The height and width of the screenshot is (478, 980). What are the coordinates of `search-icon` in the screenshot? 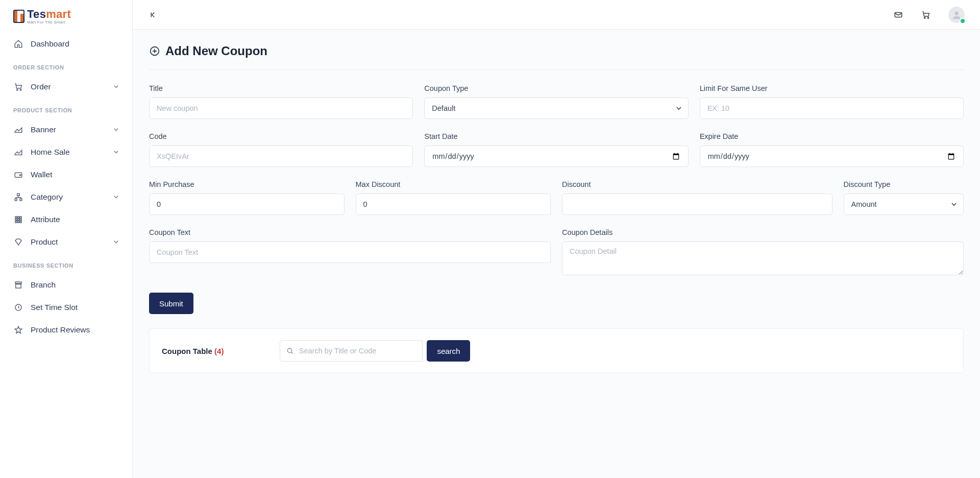 It's located at (290, 351).